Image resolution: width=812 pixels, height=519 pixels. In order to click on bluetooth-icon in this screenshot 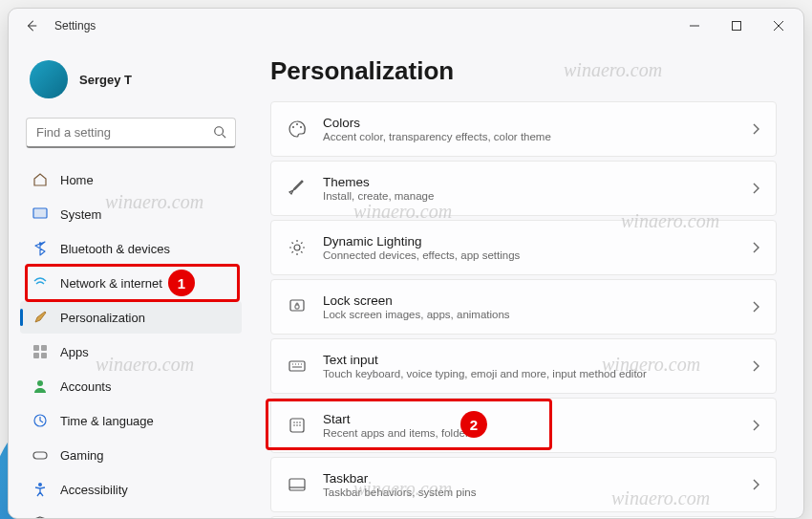, I will do `click(40, 249)`.